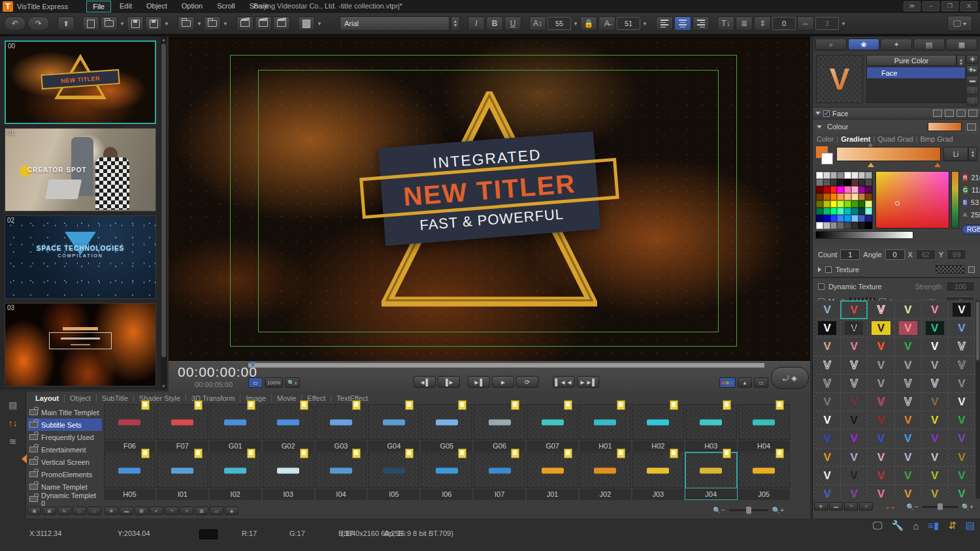 This screenshot has width=980, height=551. I want to click on import-dropdown-caret: ▼, so click(199, 24).